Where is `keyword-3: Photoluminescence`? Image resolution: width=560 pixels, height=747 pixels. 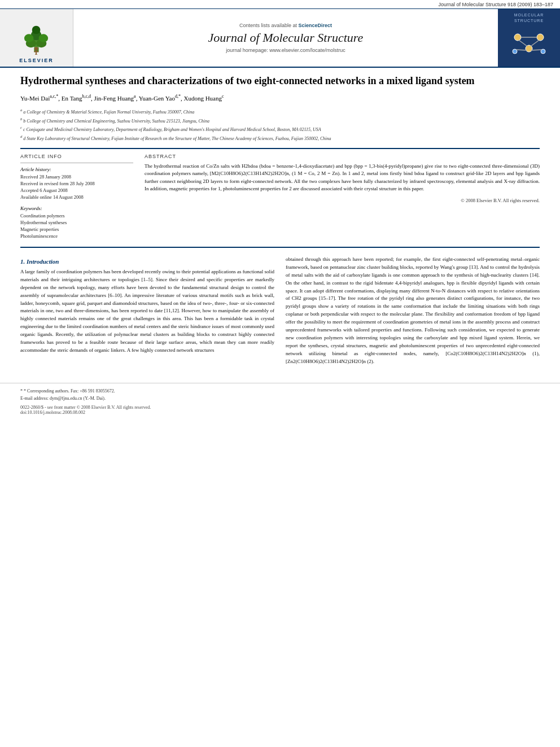
keyword-3: Photoluminescence is located at coordinates (77, 236).